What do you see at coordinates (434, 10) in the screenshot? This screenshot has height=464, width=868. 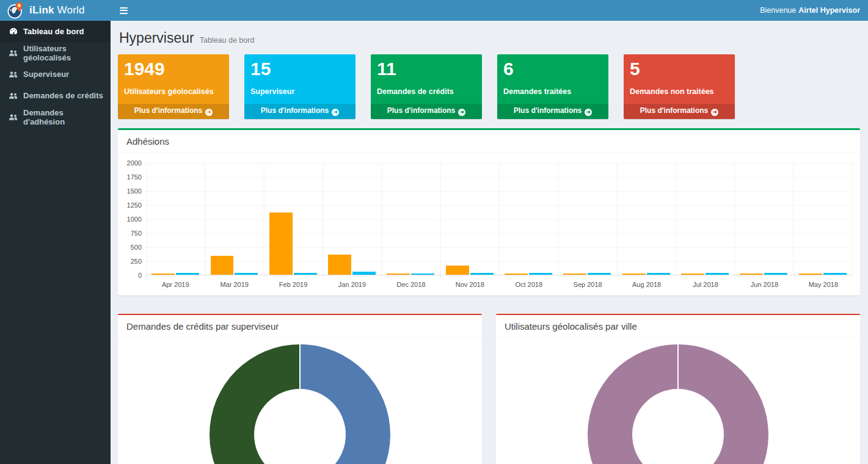 I see `top-navbar: $ iLink World Bienvenue Airtel Hyperviso…` at bounding box center [434, 10].